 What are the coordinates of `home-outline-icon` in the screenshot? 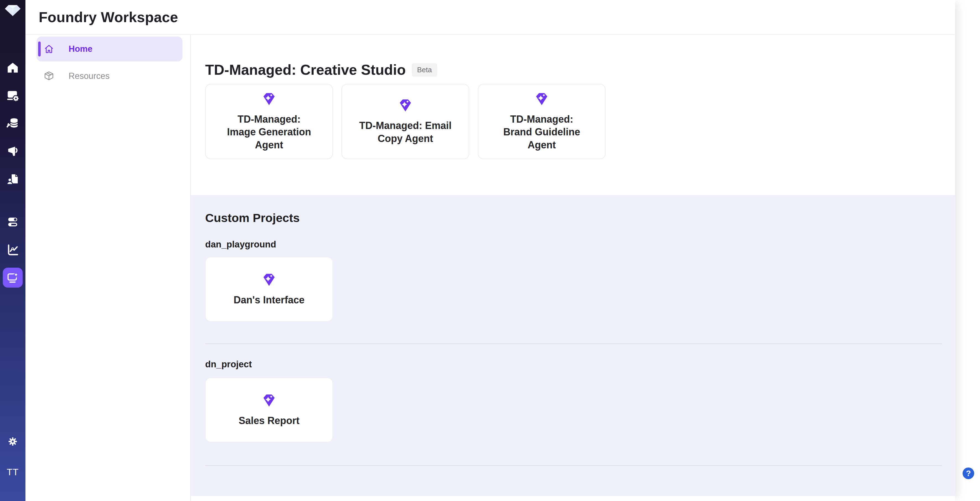 It's located at (49, 49).